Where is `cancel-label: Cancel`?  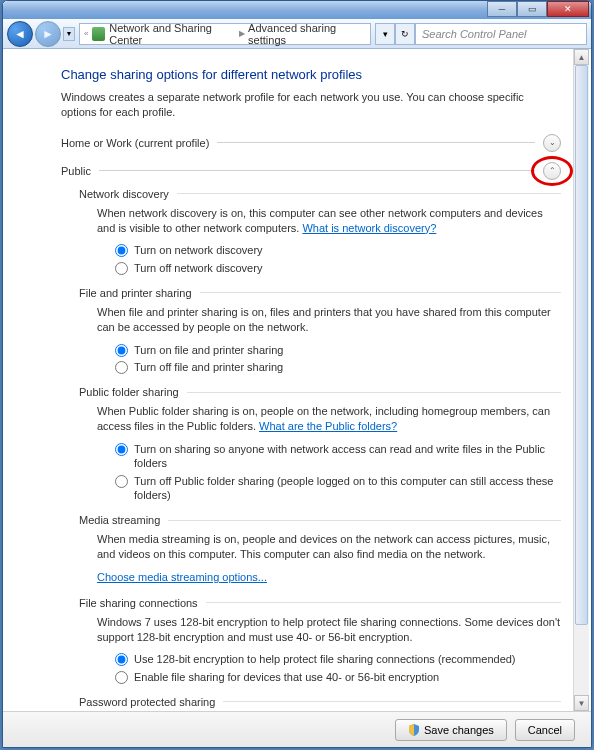 cancel-label: Cancel is located at coordinates (545, 730).